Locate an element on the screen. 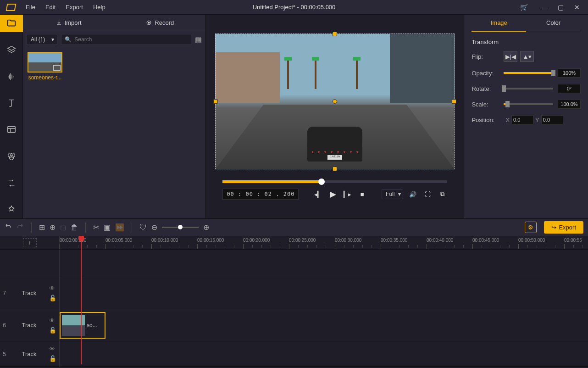 The width and height of the screenshot is (588, 368). position-x-label: X is located at coordinates (507, 120).